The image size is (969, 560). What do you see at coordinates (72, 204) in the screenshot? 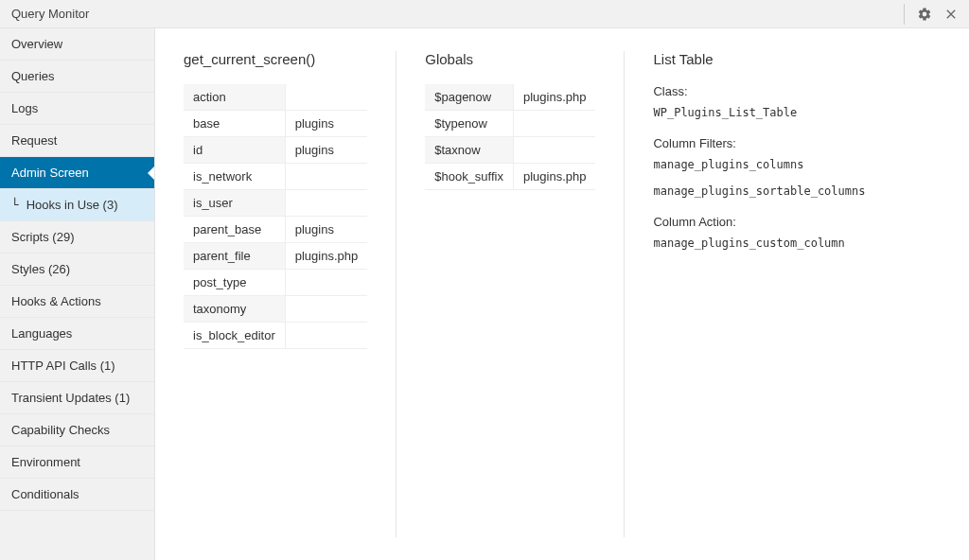
I see `sidebar-item-label: Hooks in Use (3)` at bounding box center [72, 204].